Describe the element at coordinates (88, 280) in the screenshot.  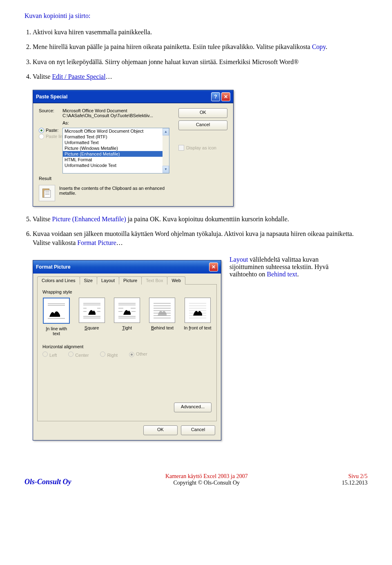
I see `tab-size: Size` at that location.